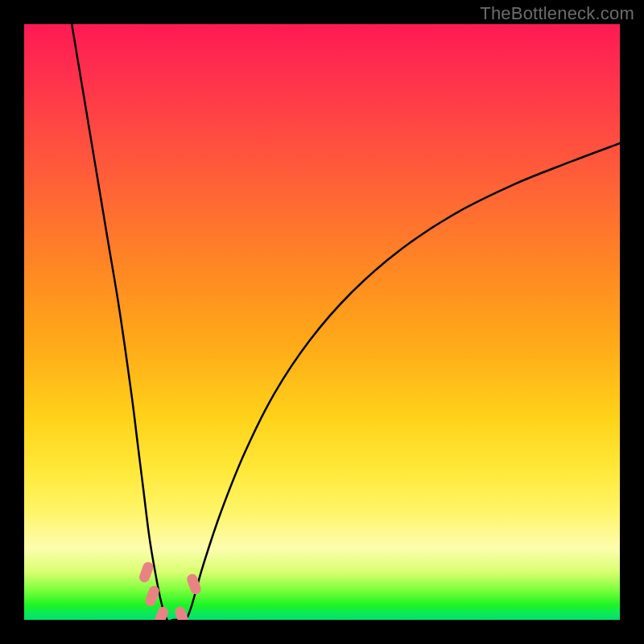 Image resolution: width=644 pixels, height=644 pixels. Describe the element at coordinates (161, 613) in the screenshot. I see `marker-c` at that location.